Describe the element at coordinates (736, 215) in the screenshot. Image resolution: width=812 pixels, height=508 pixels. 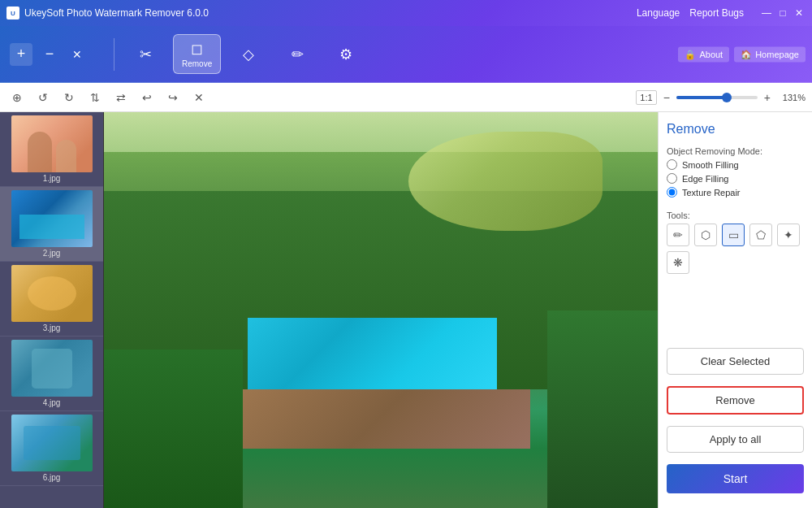
I see `tools-section-label: Tools:` at that location.